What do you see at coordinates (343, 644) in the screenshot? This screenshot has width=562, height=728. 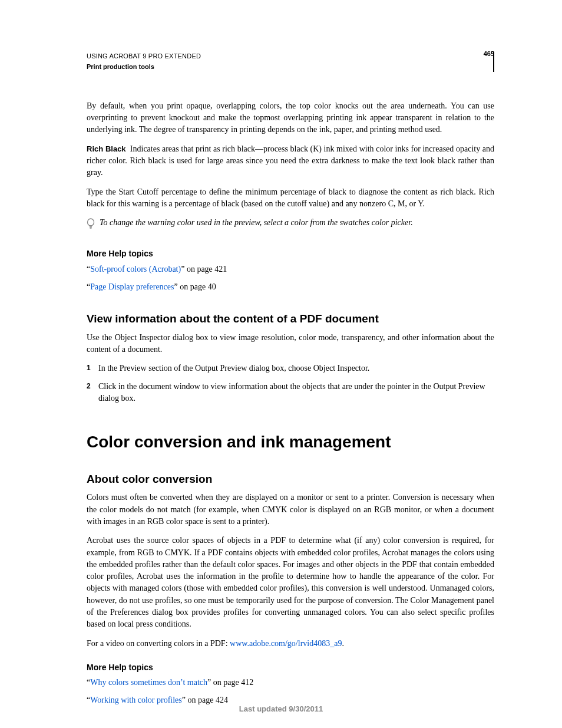 I see `video-line-suffix: .` at bounding box center [343, 644].